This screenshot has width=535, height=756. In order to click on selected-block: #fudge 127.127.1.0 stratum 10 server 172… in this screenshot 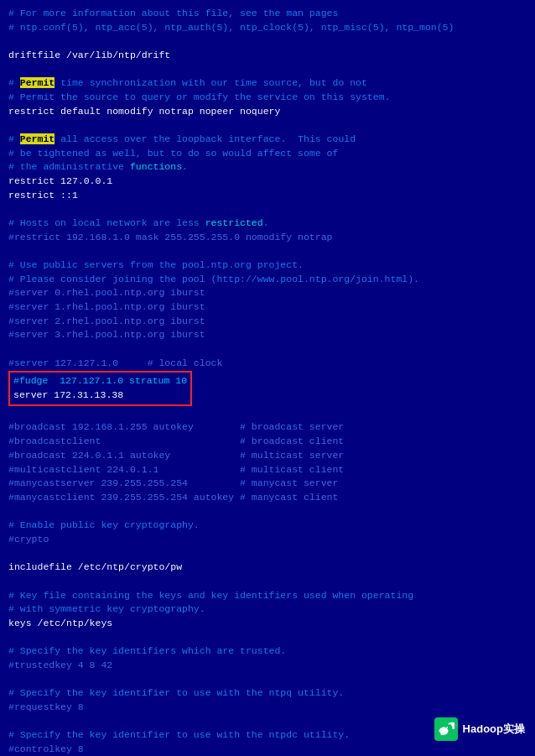, I will do `click(101, 388)`.